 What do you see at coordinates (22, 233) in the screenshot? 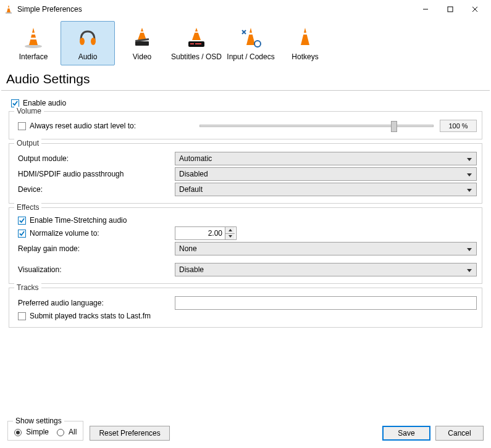
I see `normalize-checkbox` at bounding box center [22, 233].